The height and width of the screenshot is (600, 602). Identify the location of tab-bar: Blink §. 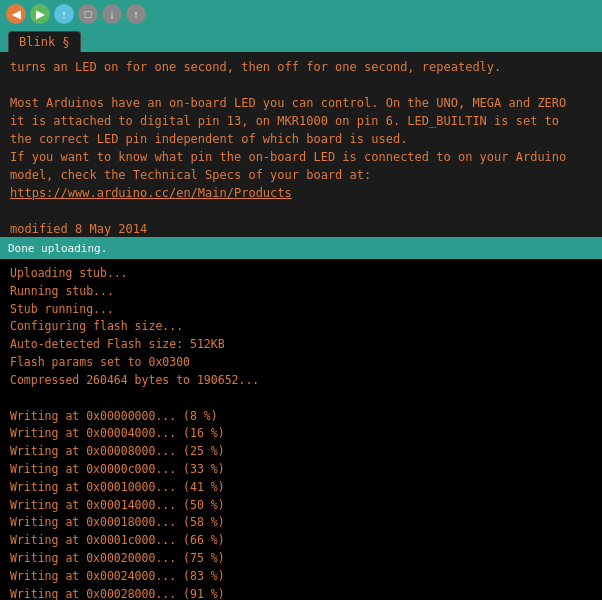
(301, 40).